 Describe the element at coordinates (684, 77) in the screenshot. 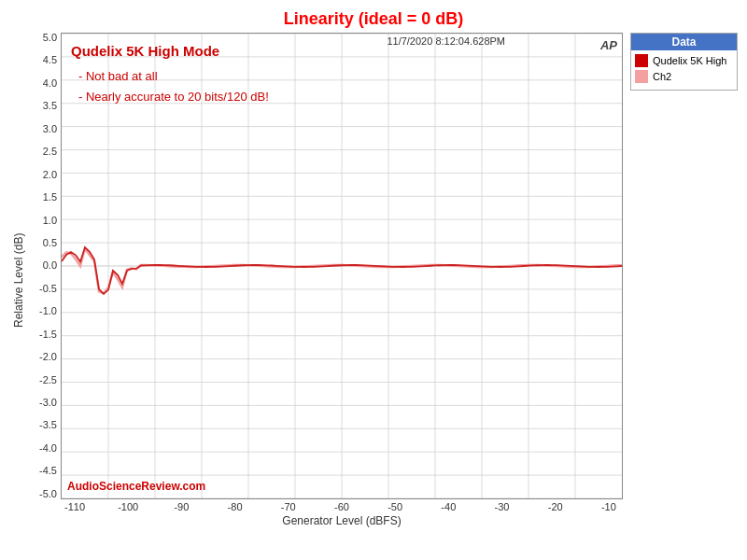

I see `legend-item: Ch2` at that location.